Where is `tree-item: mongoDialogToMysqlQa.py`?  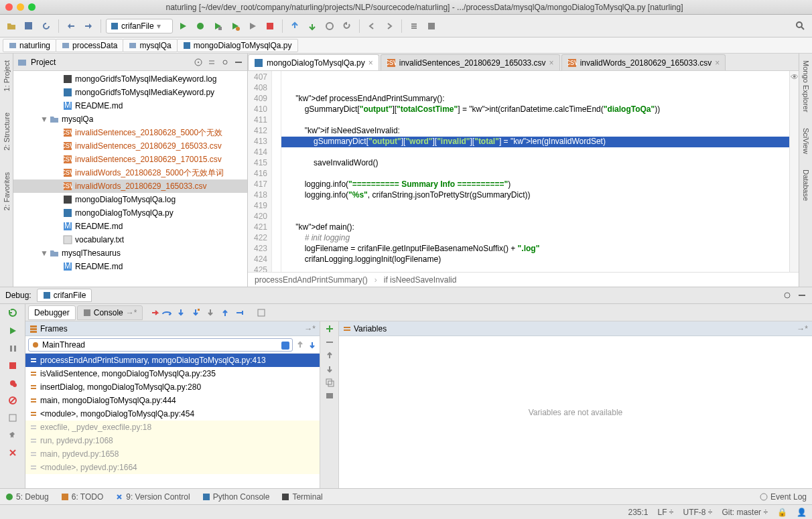 tree-item: mongoDialogToMysqlQa.py is located at coordinates (130, 213).